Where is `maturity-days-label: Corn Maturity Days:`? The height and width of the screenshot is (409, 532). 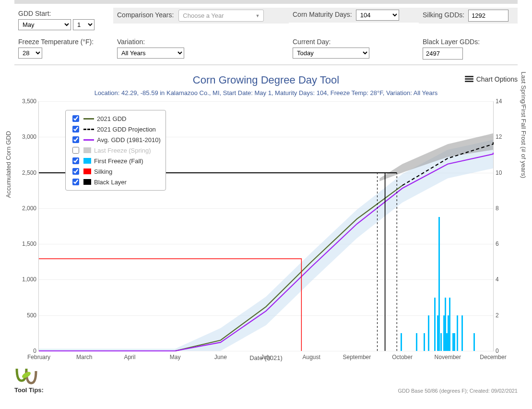
maturity-days-label: Corn Maturity Days: is located at coordinates (322, 14).